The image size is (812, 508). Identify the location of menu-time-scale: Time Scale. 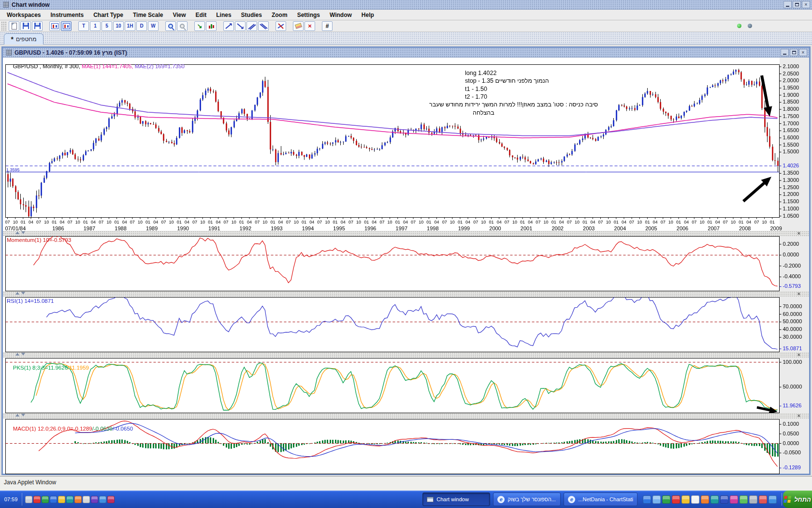
(148, 15).